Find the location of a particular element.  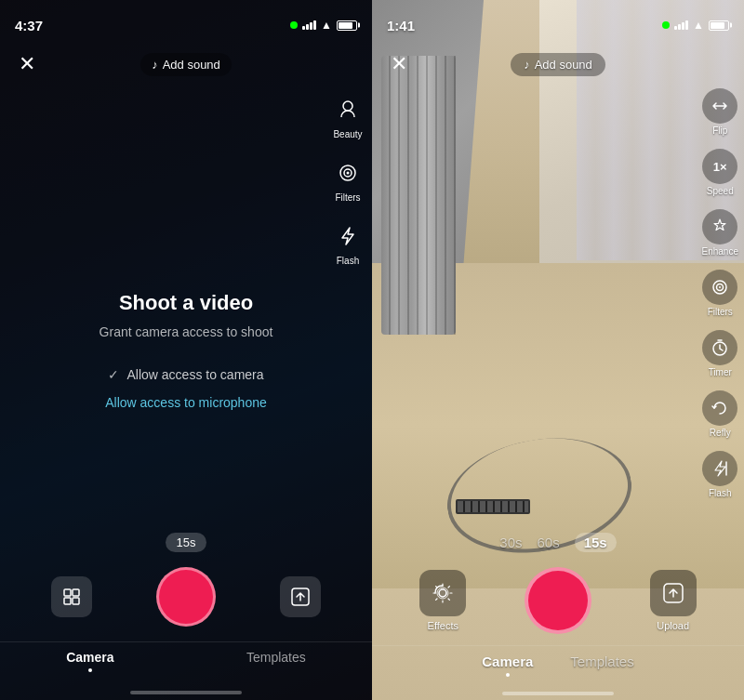

flip-label: Flip is located at coordinates (720, 130).